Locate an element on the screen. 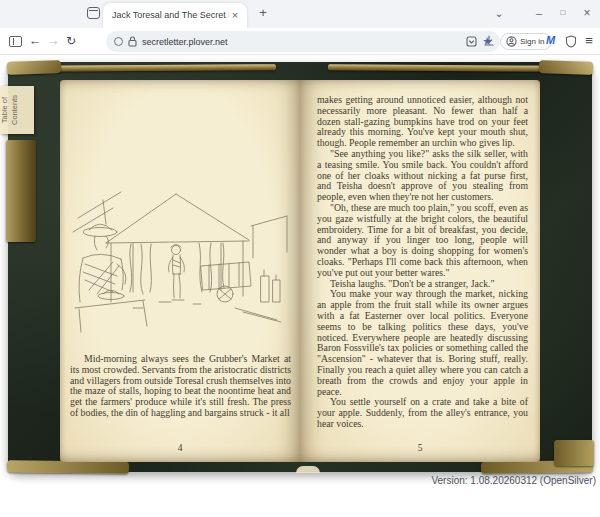 The width and height of the screenshot is (600, 517). browser-tab: Jack Toresal and The Secret Letter × is located at coordinates (175, 16).